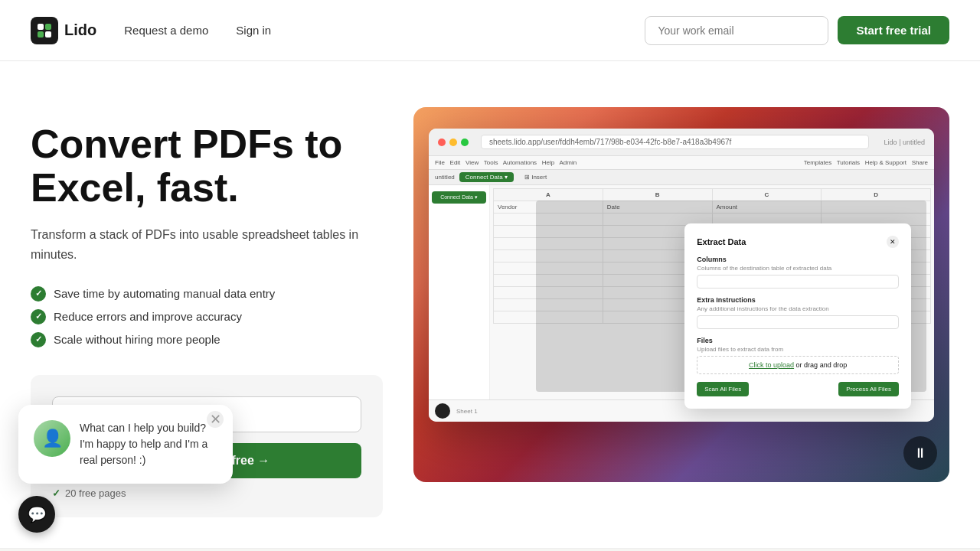 The height and width of the screenshot is (551, 980). What do you see at coordinates (681, 142) in the screenshot?
I see `browser-bar: sheets.lido.app/user/fddh4emb/717/98b-e0…` at bounding box center [681, 142].